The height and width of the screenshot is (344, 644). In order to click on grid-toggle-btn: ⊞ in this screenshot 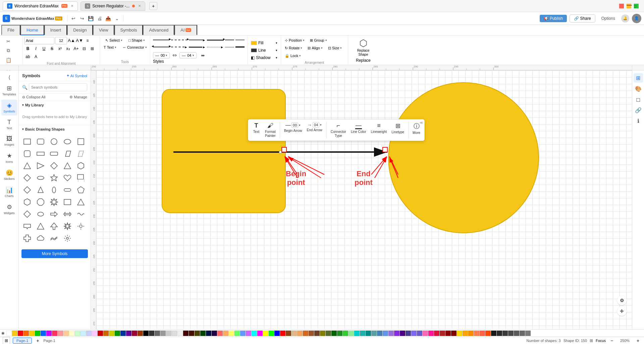, I will do `click(6, 341)`.